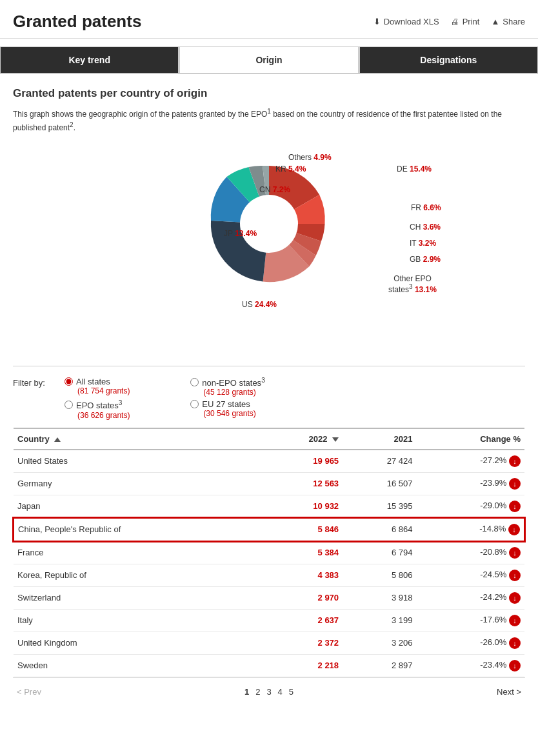  What do you see at coordinates (268, 691) in the screenshot?
I see `page-3: 3` at bounding box center [268, 691].